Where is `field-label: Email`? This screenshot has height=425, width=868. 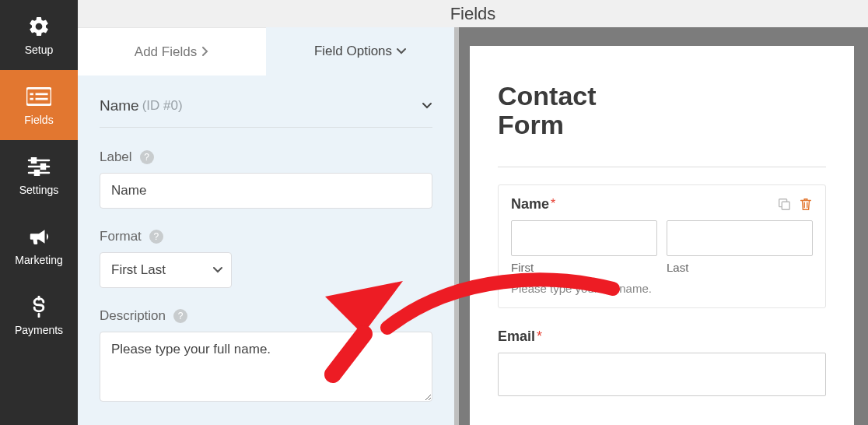 field-label: Email is located at coordinates (516, 336).